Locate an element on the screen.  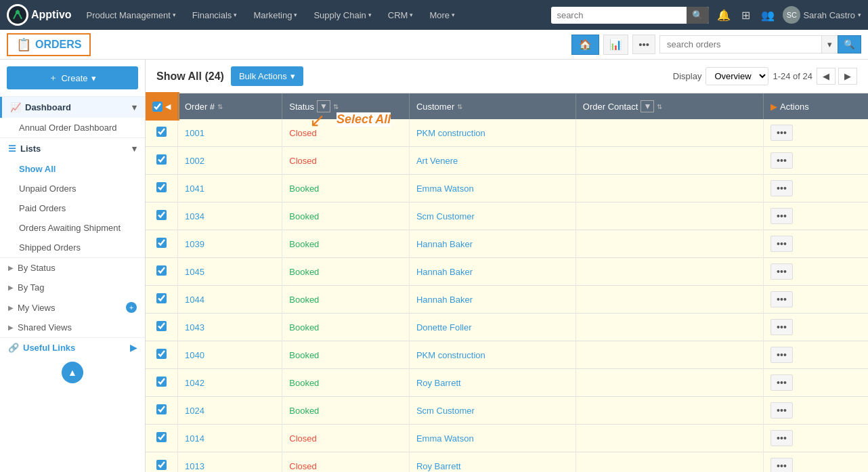
row-order-num: 1002 is located at coordinates (230, 161).